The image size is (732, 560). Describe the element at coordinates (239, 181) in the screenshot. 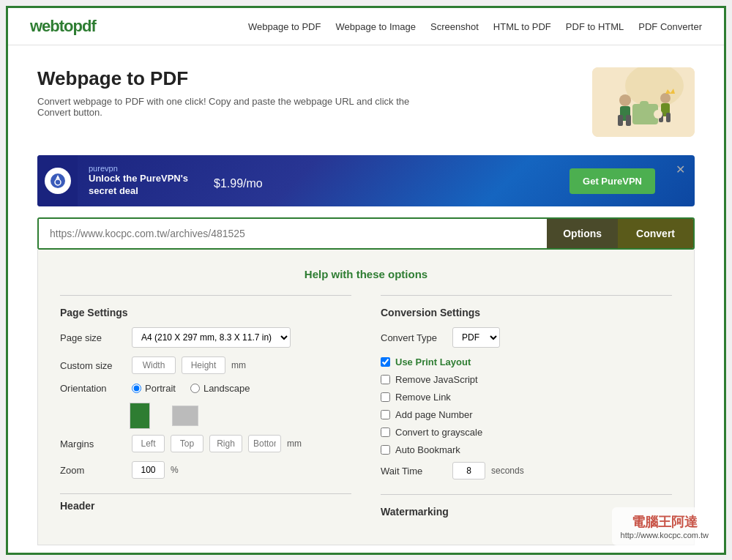

I see `ad-price: $1.99/mo` at that location.